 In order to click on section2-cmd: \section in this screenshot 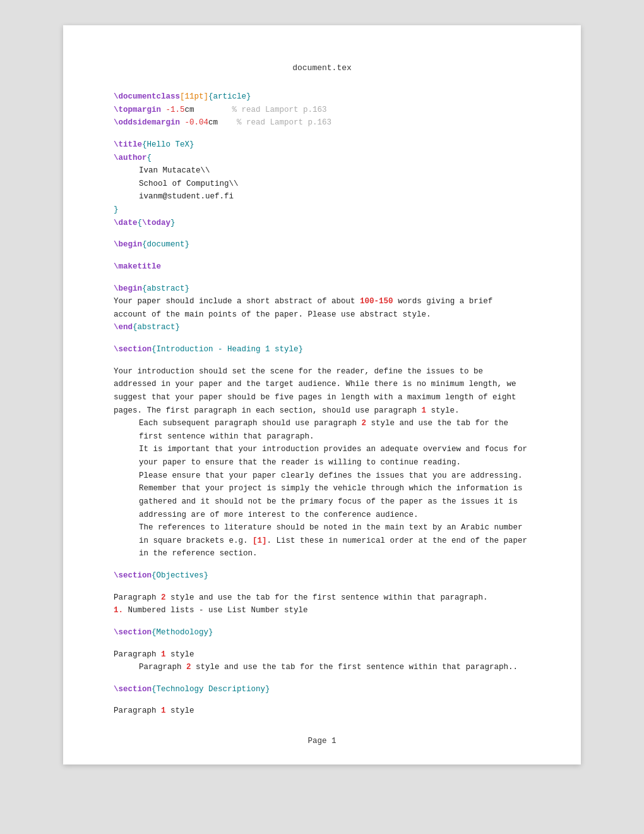, I will do `click(133, 576)`.